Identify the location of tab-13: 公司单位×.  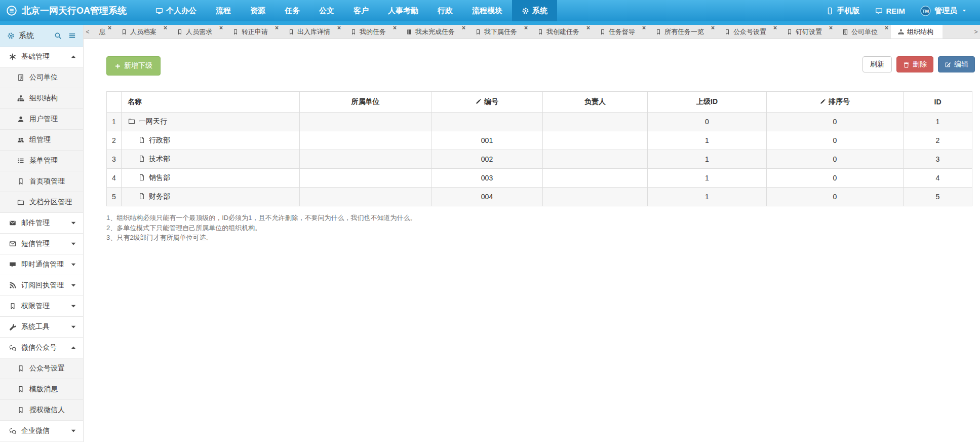
(863, 31).